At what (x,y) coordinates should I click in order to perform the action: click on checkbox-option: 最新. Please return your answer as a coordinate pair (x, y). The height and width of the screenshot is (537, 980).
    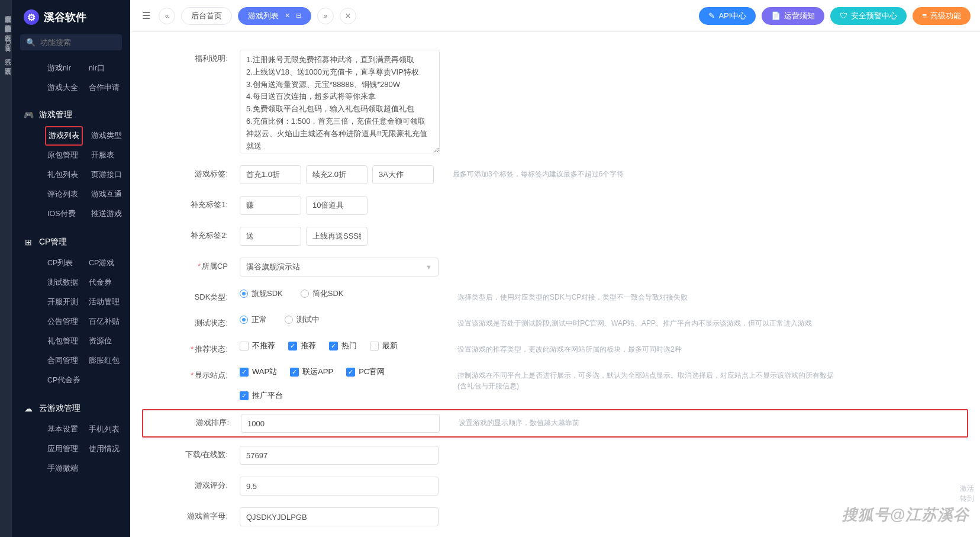
    Looking at the image, I should click on (383, 346).